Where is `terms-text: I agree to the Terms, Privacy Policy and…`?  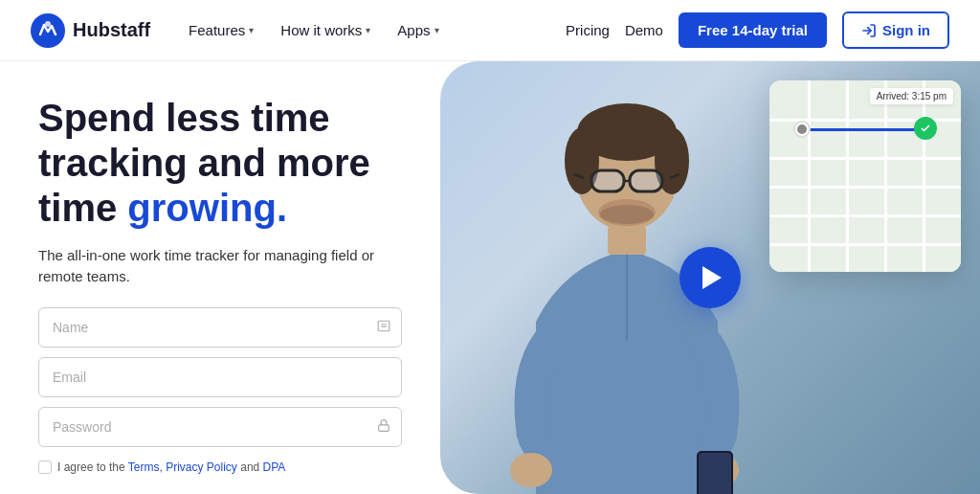 terms-text: I agree to the Terms, Privacy Policy and… is located at coordinates (171, 467).